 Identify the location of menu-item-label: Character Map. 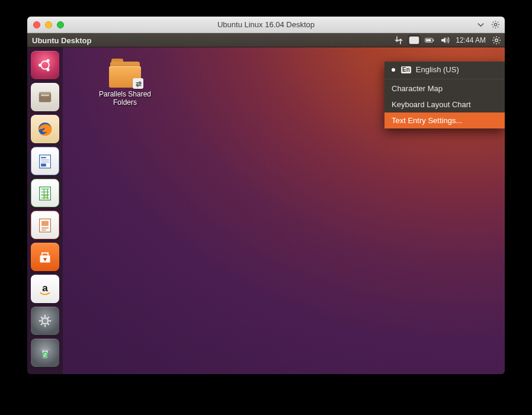
(417, 89).